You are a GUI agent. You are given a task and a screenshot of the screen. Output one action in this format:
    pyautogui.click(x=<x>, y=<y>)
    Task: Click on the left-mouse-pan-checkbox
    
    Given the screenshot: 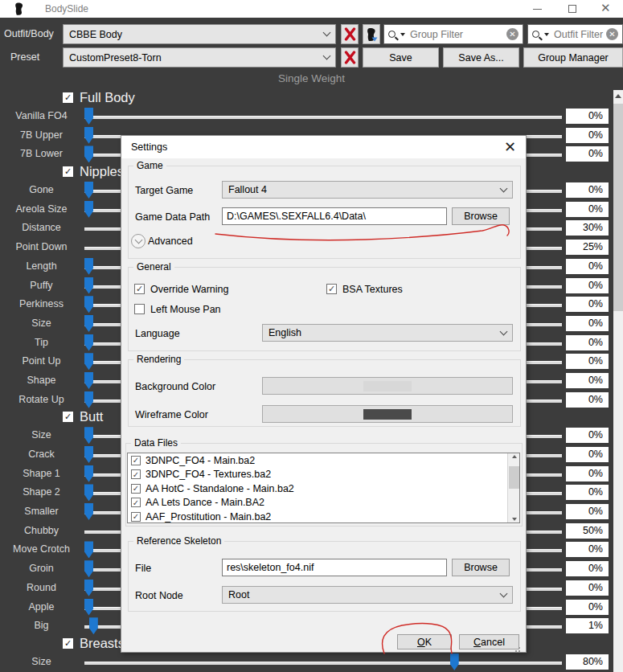 What is the action you would take?
    pyautogui.click(x=140, y=309)
    